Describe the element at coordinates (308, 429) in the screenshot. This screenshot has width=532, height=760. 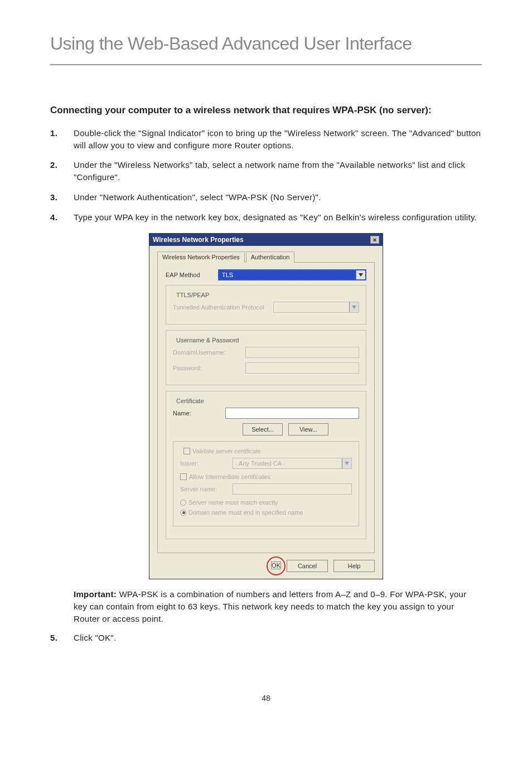
I see `cert-view-button: View...` at that location.